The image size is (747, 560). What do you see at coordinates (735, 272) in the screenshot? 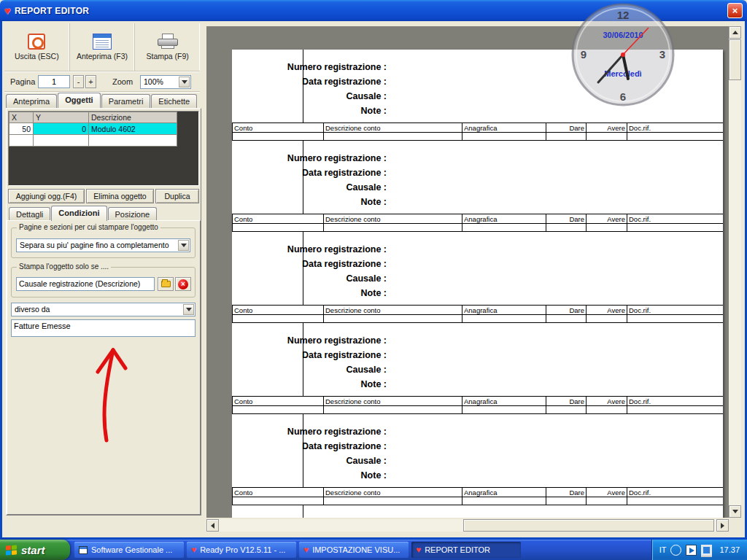
I see `vertical-scrollbar` at bounding box center [735, 272].